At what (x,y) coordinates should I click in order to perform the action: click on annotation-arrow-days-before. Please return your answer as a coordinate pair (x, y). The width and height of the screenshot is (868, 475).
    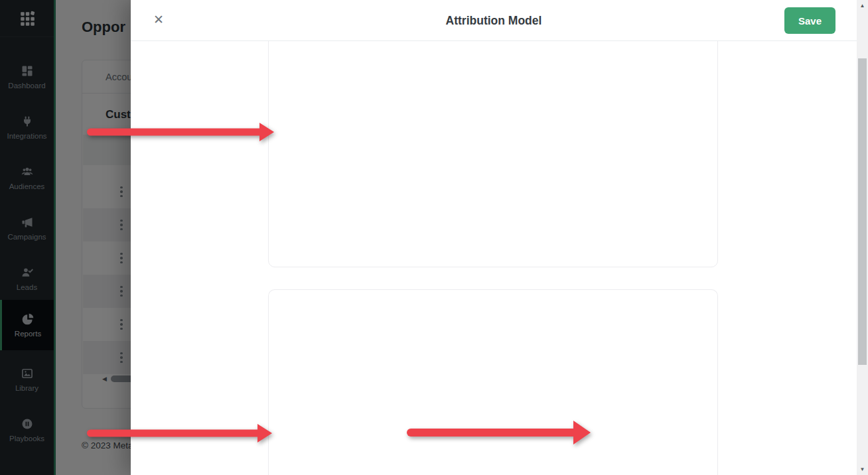
    Looking at the image, I should click on (179, 433).